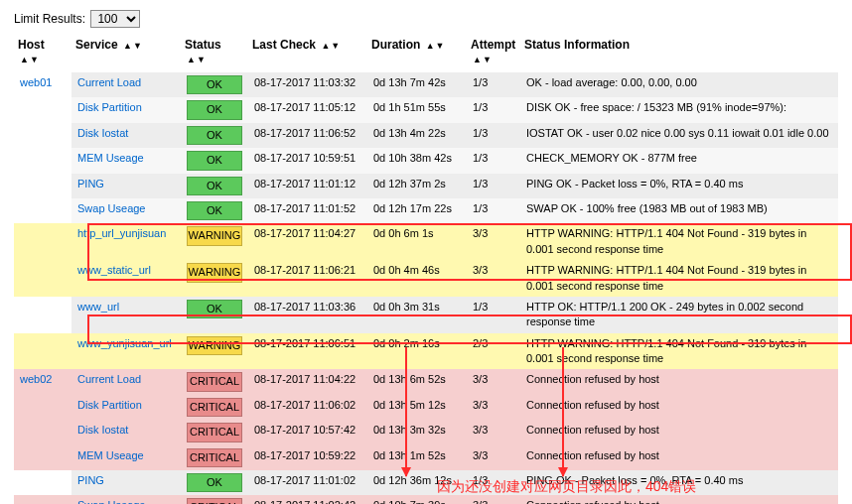  What do you see at coordinates (679, 135) in the screenshot?
I see `status-info-cell: IOSTAT OK - user 0.02 nice 0.00 sys 0.11…` at bounding box center [679, 135].